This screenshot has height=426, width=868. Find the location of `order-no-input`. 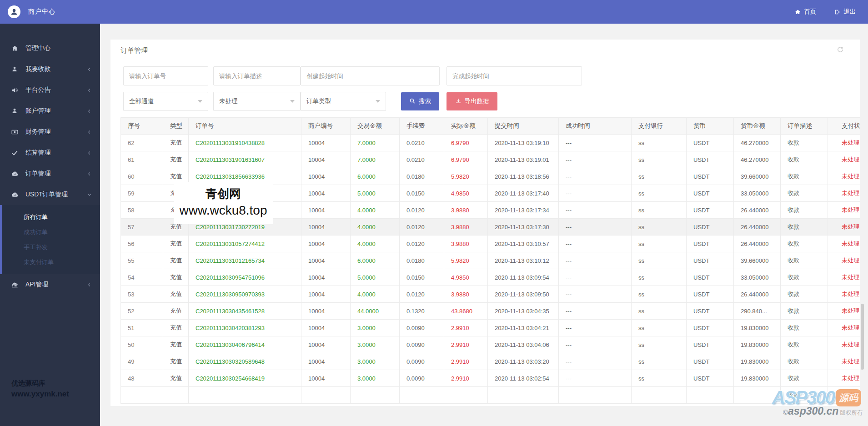

order-no-input is located at coordinates (166, 76).